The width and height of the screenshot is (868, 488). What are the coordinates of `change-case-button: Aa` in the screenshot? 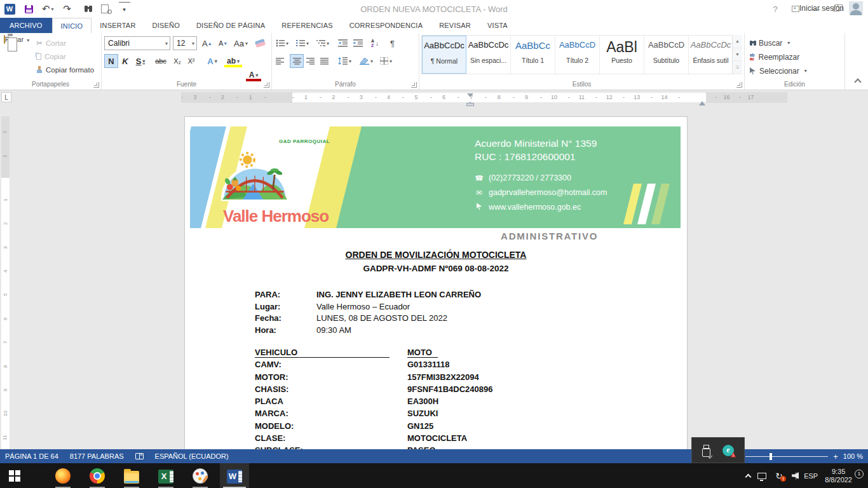 It's located at (241, 43).